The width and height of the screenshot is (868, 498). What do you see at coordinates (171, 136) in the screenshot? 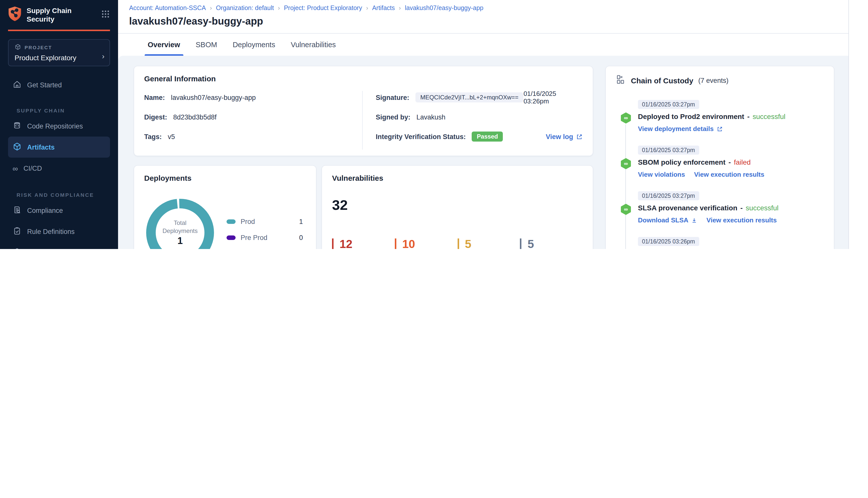
I see `artifact-tags: v5` at bounding box center [171, 136].